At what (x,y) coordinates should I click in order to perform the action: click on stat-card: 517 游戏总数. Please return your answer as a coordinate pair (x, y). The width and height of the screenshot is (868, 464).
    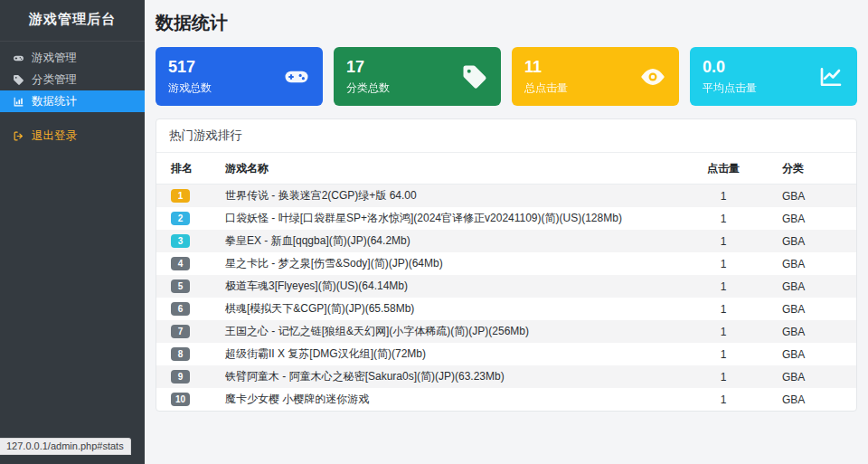
    Looking at the image, I should click on (239, 76).